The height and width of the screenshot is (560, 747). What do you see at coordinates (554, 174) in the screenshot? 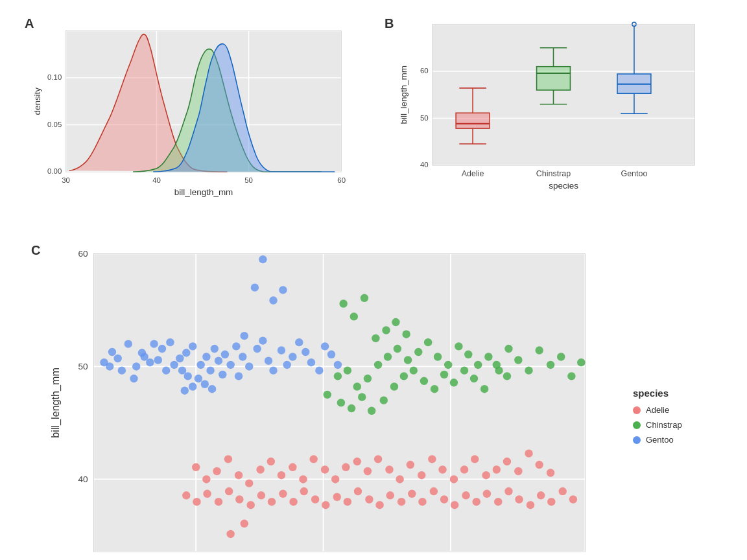
I see `svg-text: Chinstrap` at bounding box center [554, 174].